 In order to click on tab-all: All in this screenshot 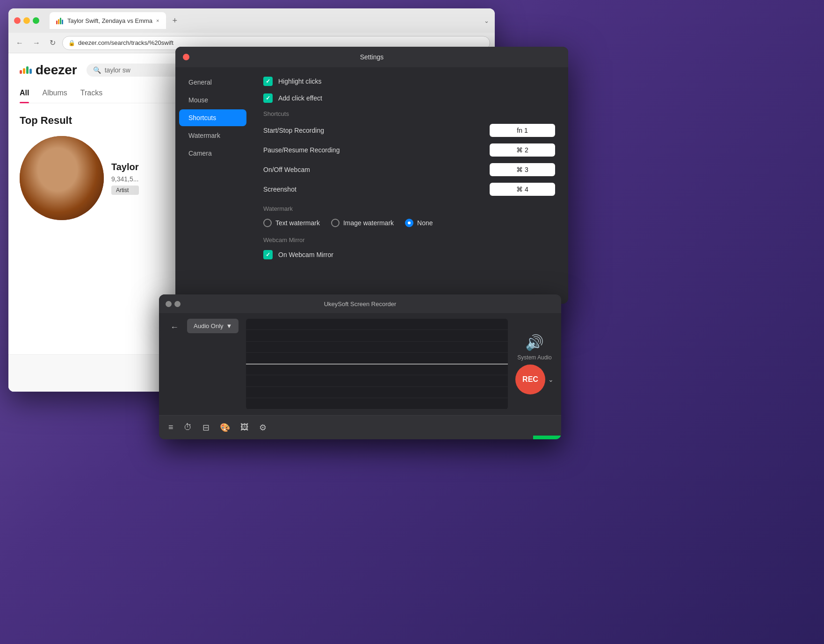, I will do `click(24, 96)`.